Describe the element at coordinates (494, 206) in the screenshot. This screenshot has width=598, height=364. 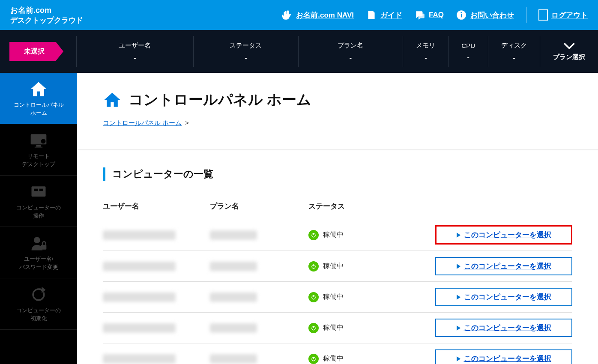
I see `col-header-action` at that location.